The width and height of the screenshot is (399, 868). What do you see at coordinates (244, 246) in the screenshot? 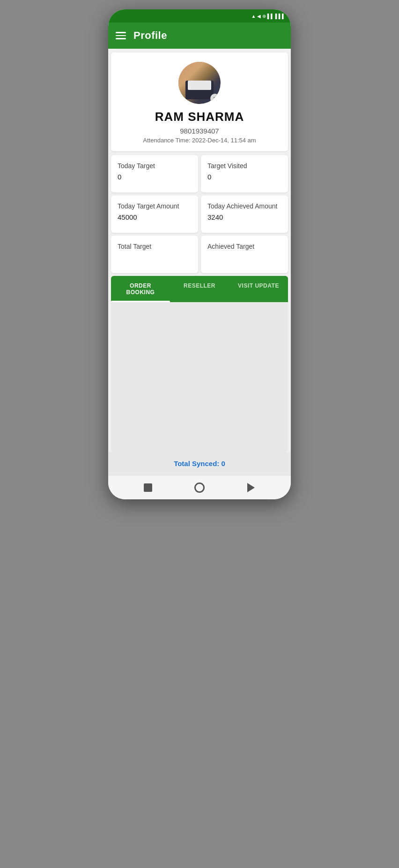
I see `stat-label-achieved-target: Achieved Target` at bounding box center [244, 246].